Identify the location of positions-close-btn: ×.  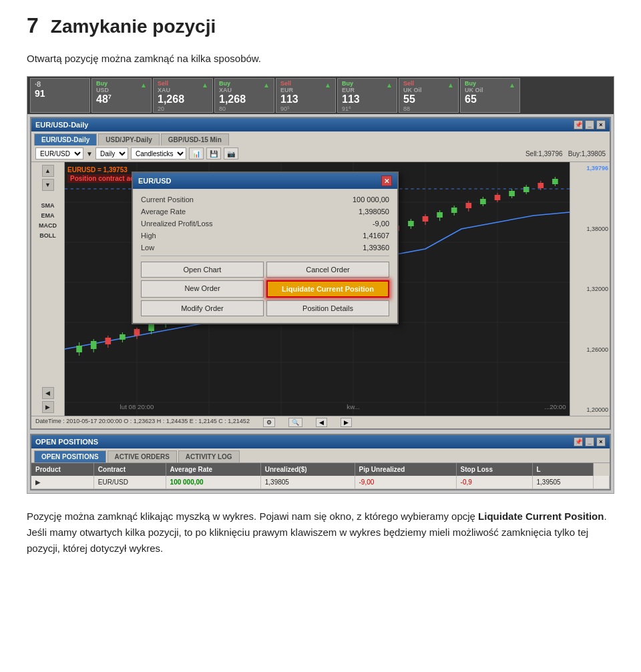
(601, 442).